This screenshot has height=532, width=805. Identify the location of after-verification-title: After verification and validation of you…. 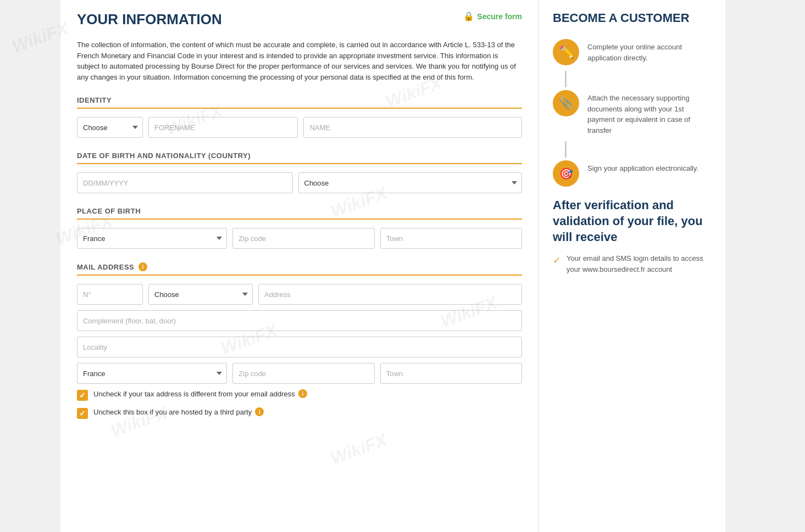
(632, 221).